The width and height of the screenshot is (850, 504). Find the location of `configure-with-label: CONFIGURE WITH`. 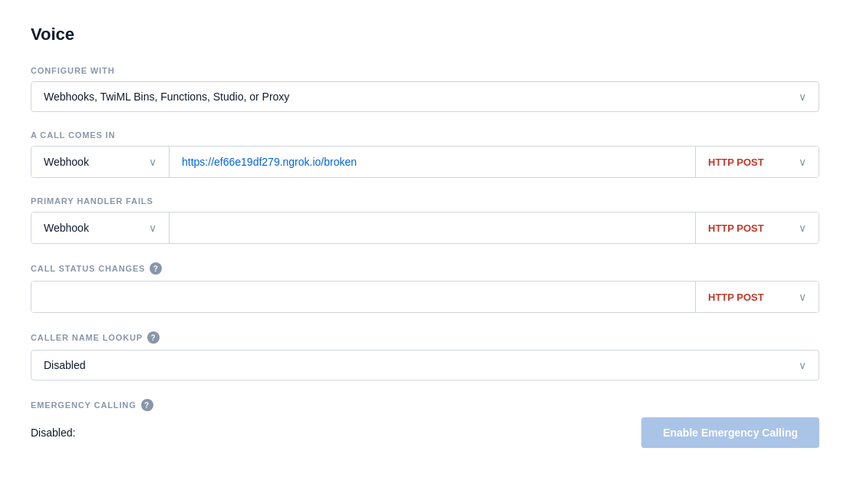

configure-with-label: CONFIGURE WITH is located at coordinates (425, 71).